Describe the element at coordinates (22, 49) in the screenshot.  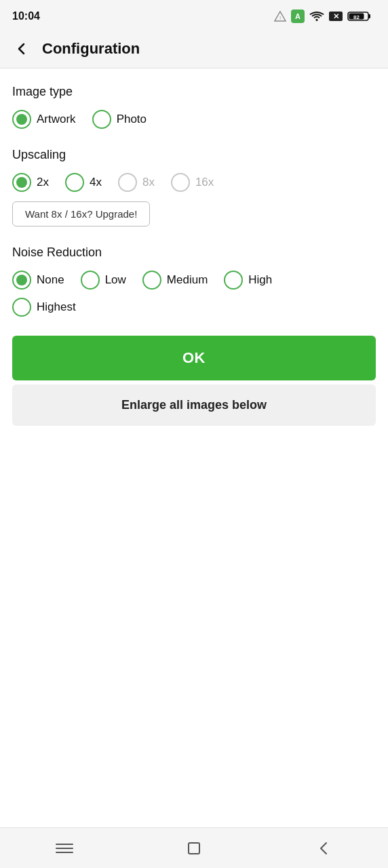
I see `back-button` at that location.